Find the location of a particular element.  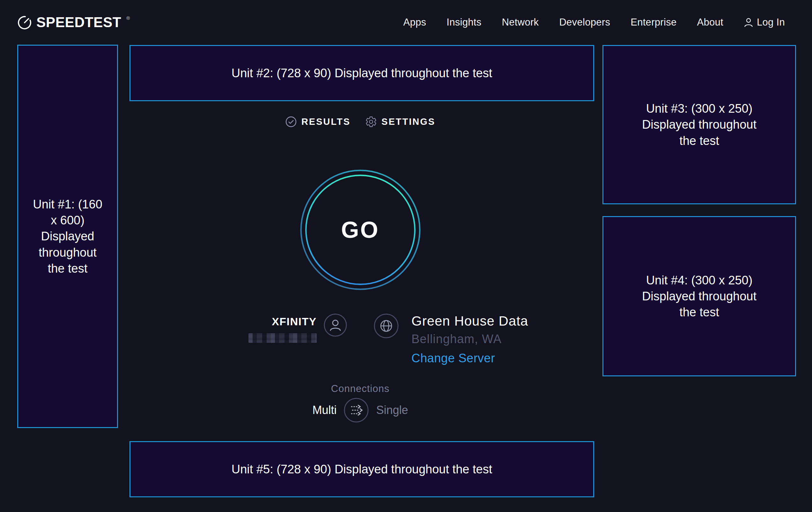

ad-unit-3-rectangle: Unit #3: (300 x 250) Displayed throughou… is located at coordinates (699, 125).